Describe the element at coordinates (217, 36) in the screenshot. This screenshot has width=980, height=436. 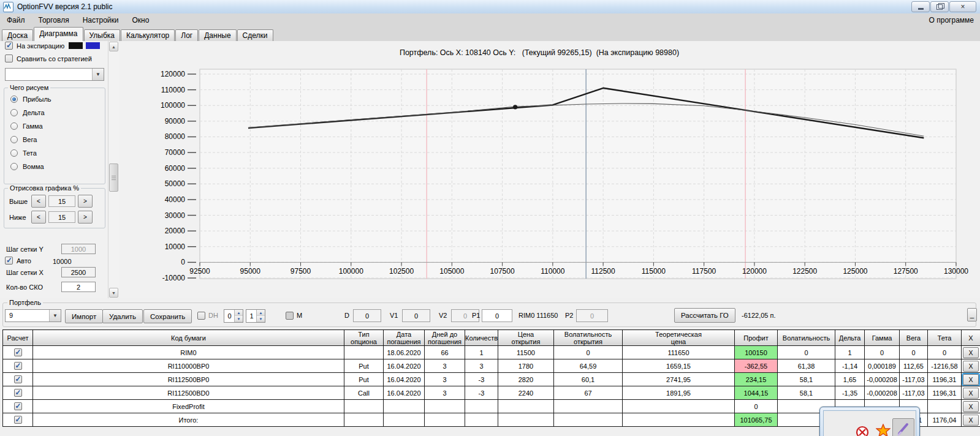
I see `tab-data: Данные` at that location.